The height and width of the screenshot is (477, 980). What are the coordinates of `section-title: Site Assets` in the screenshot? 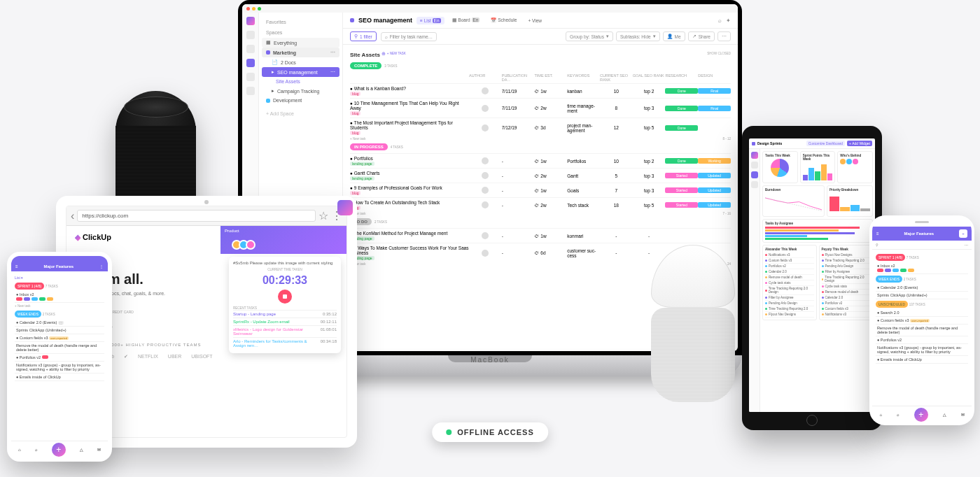 It's located at (365, 55).